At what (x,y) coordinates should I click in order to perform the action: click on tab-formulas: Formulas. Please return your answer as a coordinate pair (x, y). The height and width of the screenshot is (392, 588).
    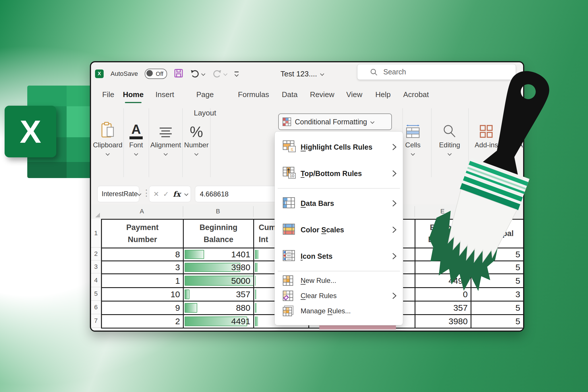
    Looking at the image, I should click on (254, 94).